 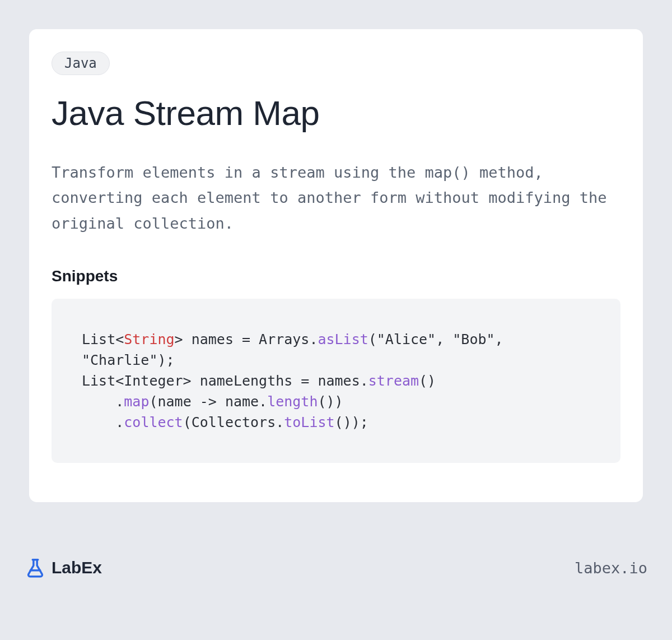 What do you see at coordinates (35, 568) in the screenshot?
I see `flask-icon` at bounding box center [35, 568].